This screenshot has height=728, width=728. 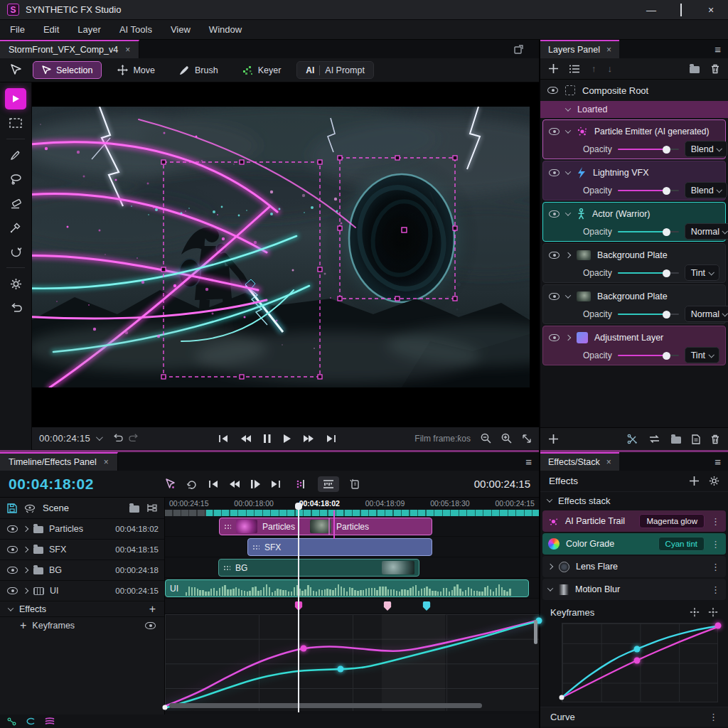 What do you see at coordinates (16, 99) in the screenshot?
I see `play-tool-button` at bounding box center [16, 99].